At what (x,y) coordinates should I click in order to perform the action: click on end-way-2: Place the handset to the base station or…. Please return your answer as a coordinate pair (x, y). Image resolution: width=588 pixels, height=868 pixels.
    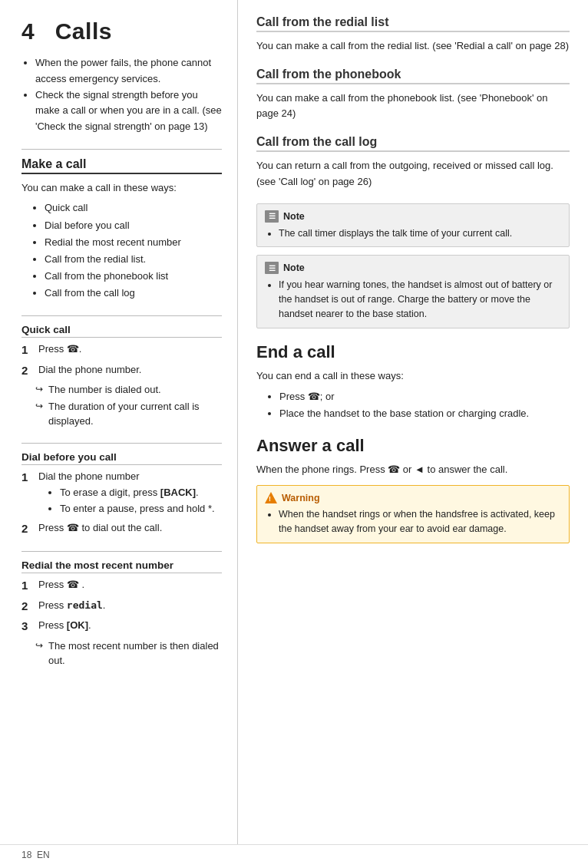
    Looking at the image, I should click on (424, 414).